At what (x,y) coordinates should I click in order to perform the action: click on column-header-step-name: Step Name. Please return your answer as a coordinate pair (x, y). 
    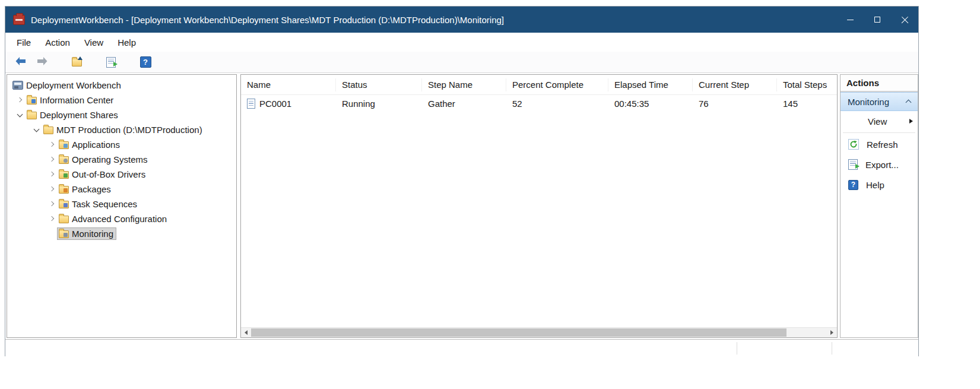
    Looking at the image, I should click on (464, 85).